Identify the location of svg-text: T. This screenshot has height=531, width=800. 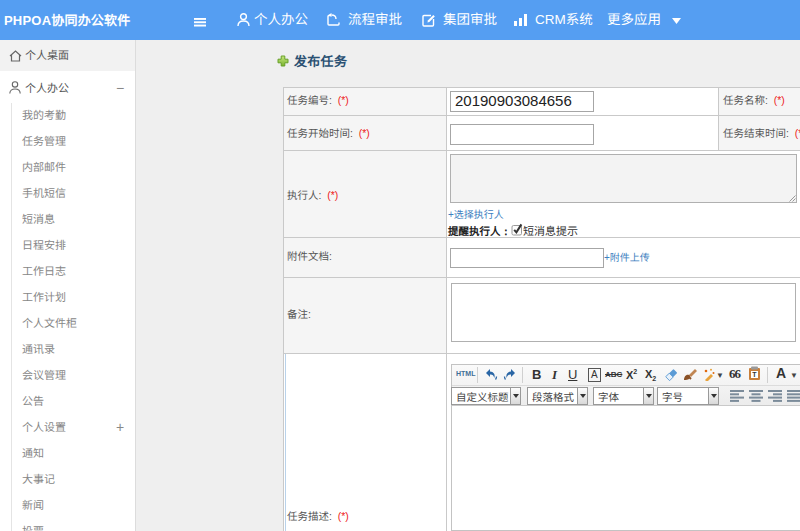
(754, 374).